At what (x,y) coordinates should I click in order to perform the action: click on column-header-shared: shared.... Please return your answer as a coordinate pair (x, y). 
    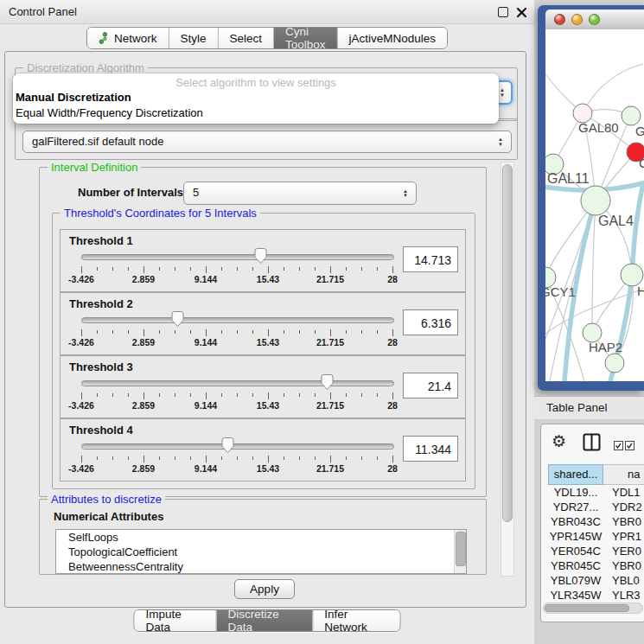
    Looking at the image, I should click on (576, 475).